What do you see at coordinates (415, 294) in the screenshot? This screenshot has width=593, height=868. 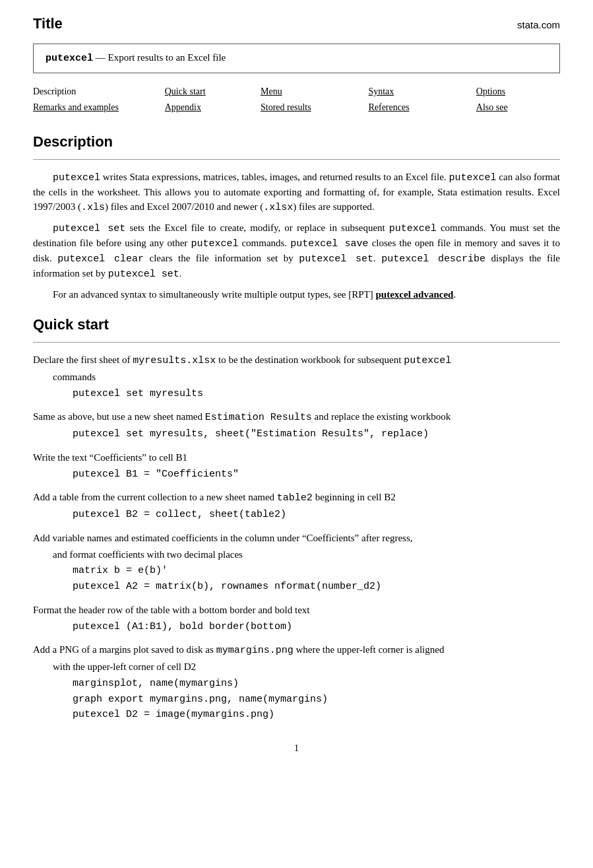 I see `putexcel-advanced-link: putexcel advanced` at bounding box center [415, 294].